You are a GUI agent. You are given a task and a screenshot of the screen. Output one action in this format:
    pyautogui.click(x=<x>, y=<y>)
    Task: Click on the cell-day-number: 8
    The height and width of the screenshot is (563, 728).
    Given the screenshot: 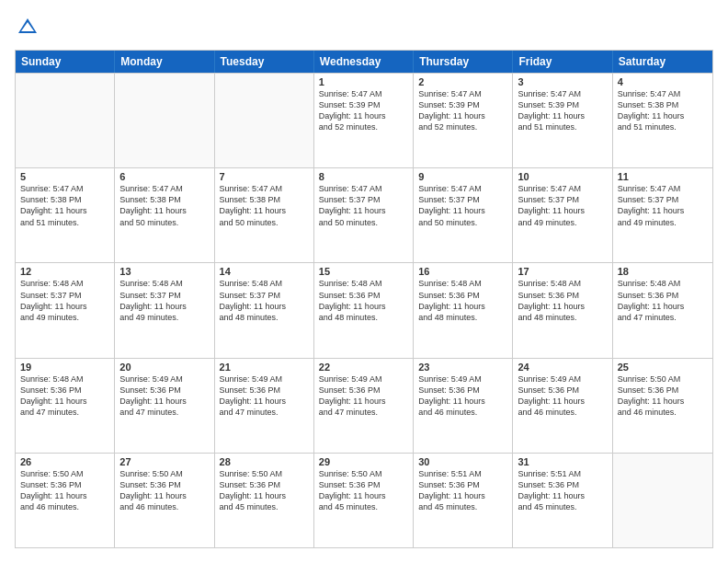 What is the action you would take?
    pyautogui.click(x=364, y=177)
    